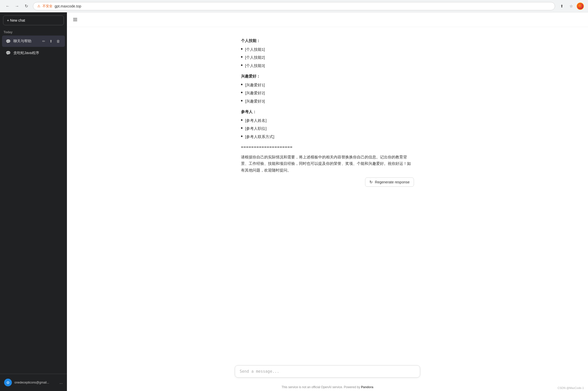 The width and height of the screenshot is (588, 391). Describe the element at coordinates (327, 112) in the screenshot. I see `references-heading: 参考人：` at that location.